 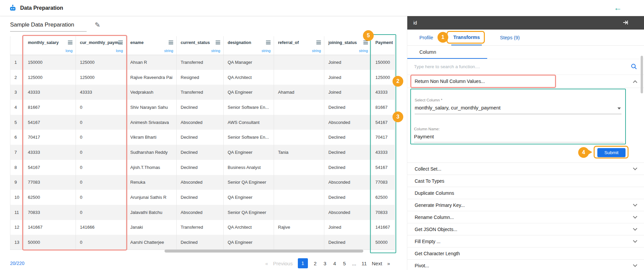 I want to click on row-number-cell: 6, so click(x=17, y=137).